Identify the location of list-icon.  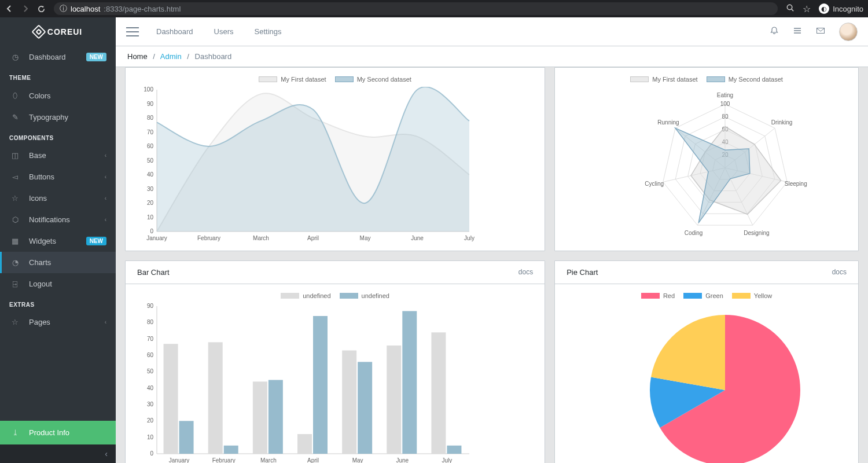
(797, 31).